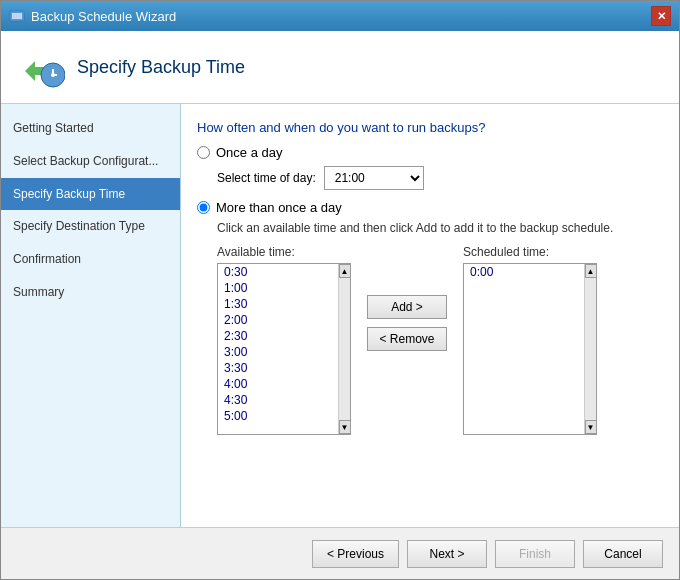  I want to click on instruction-text: Click an available time and then click A…, so click(440, 228).